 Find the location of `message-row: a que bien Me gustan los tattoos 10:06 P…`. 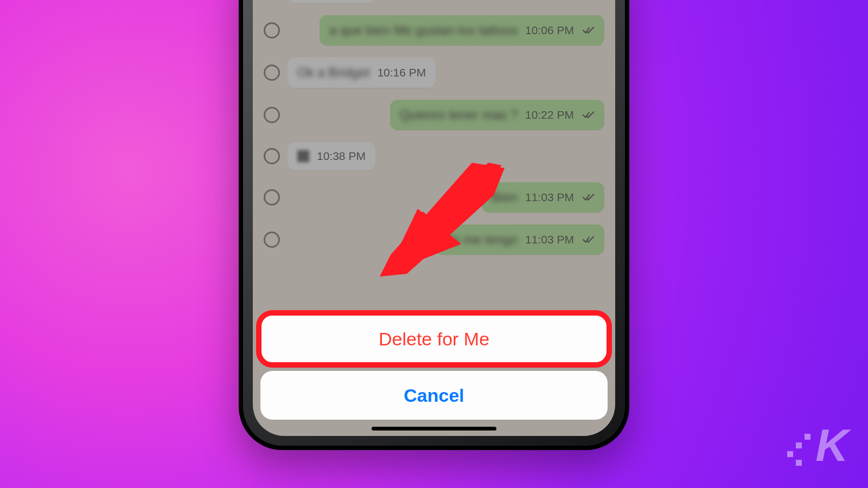

message-row: a que bien Me gustan los tattoos 10:06 P… is located at coordinates (434, 30).